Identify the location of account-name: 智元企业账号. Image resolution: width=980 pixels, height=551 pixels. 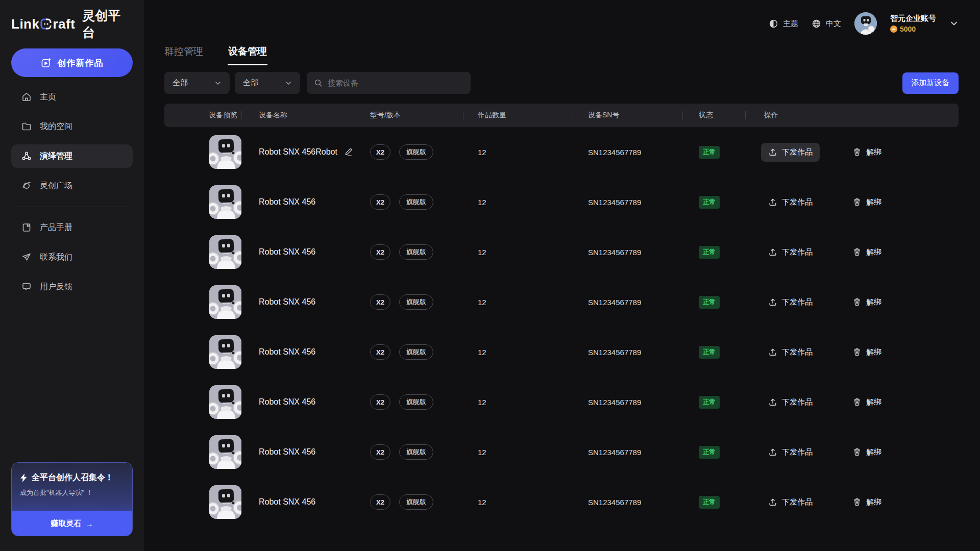
(913, 18).